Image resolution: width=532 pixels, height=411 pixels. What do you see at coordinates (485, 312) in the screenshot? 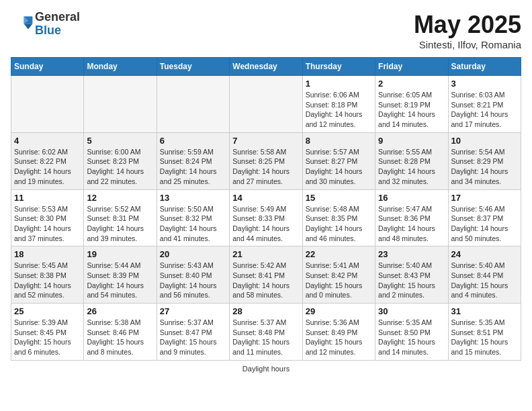
I see `day-number: 31` at bounding box center [485, 312].